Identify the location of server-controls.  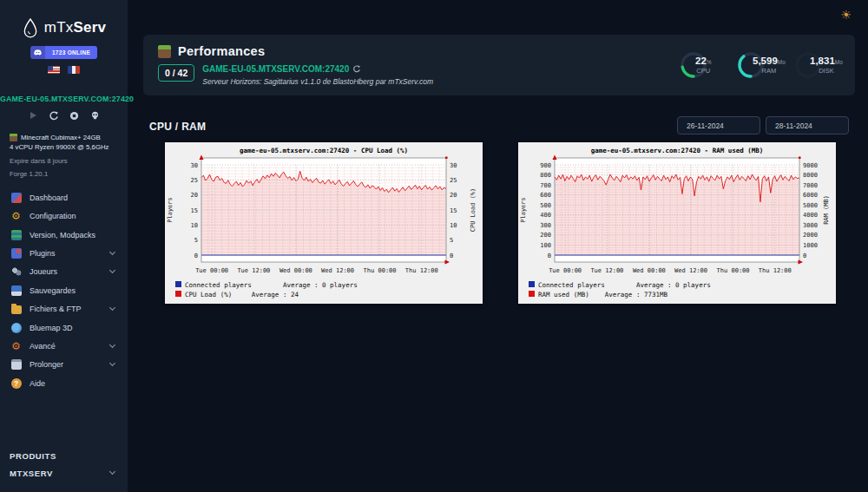
(64, 115).